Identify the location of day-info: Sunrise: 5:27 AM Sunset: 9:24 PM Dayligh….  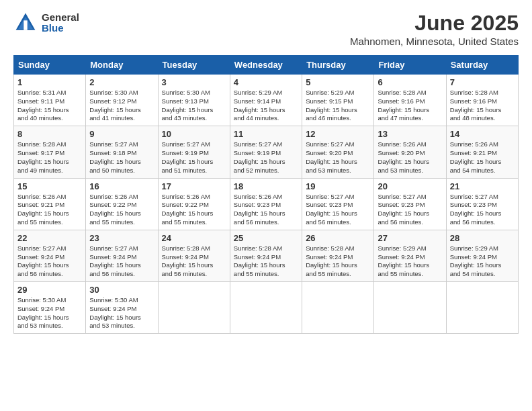
(50, 262).